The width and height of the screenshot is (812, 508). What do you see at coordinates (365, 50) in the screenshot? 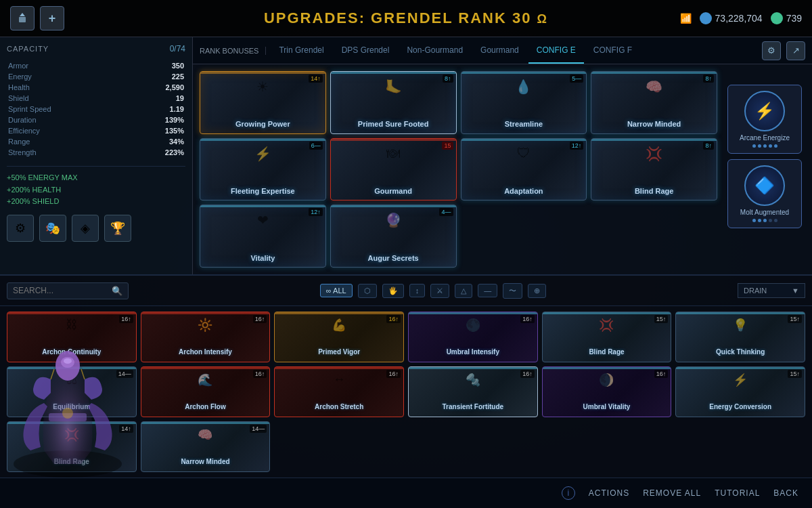
I see `tab-dps-grendel: DPS Grendel` at bounding box center [365, 50].